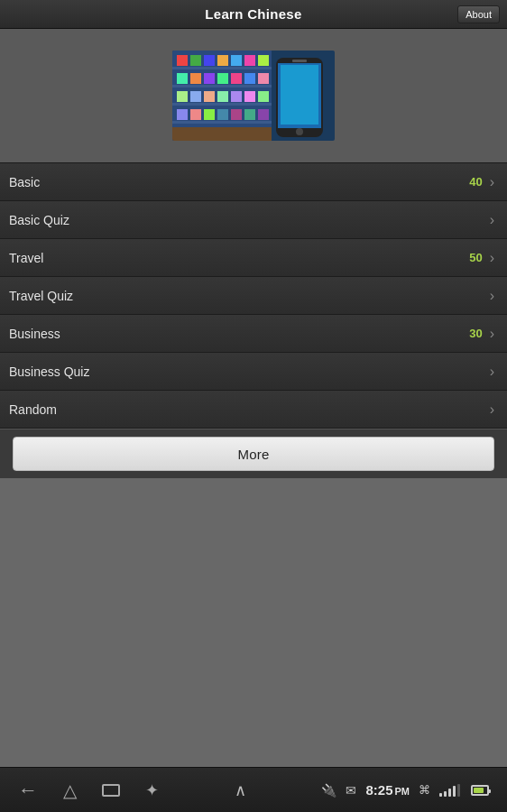 The width and height of the screenshot is (507, 812). Describe the element at coordinates (482, 258) in the screenshot. I see `menu-item-right-travel: 50›` at that location.